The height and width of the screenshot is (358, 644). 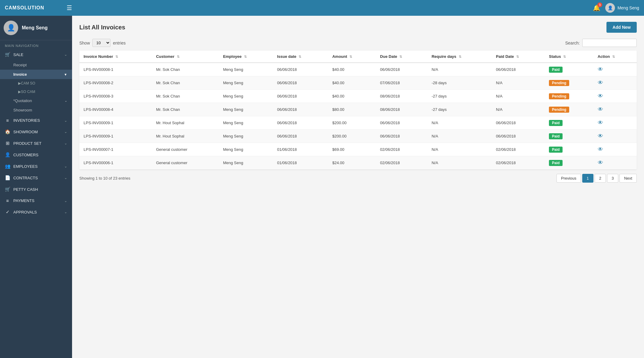 What do you see at coordinates (588, 178) in the screenshot?
I see `page-btn-1: 1` at bounding box center [588, 178].